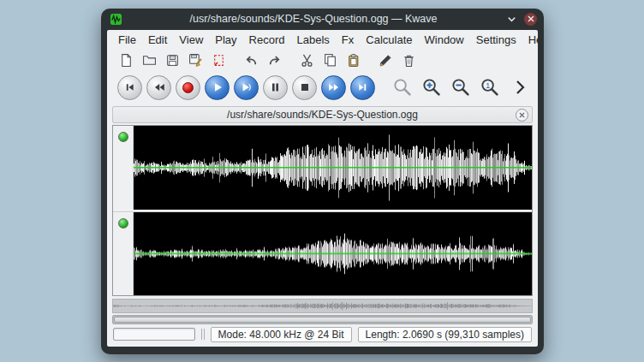 The width and height of the screenshot is (644, 362). What do you see at coordinates (446, 87) in the screenshot?
I see `zoom-toolbar-group: 1` at bounding box center [446, 87].